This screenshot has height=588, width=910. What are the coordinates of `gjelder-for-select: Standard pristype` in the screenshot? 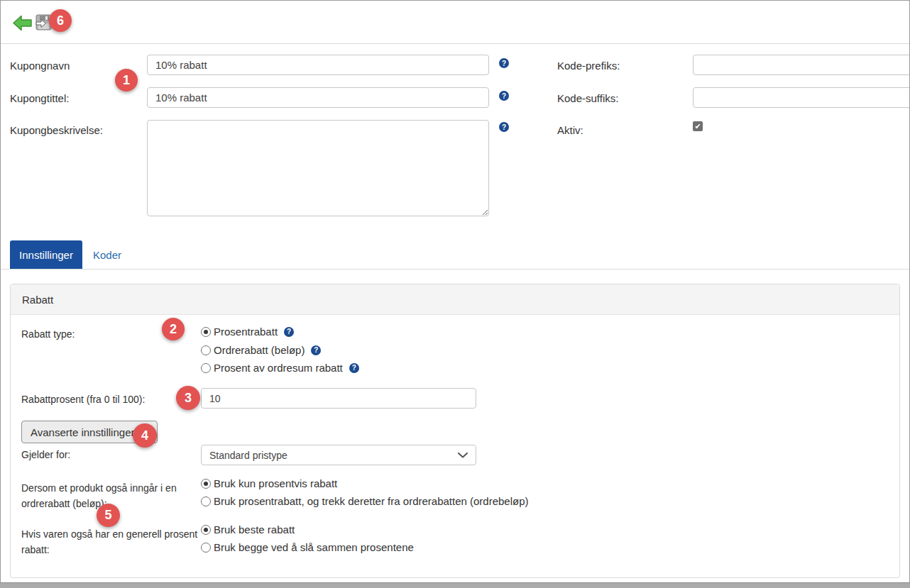 It's located at (339, 455).